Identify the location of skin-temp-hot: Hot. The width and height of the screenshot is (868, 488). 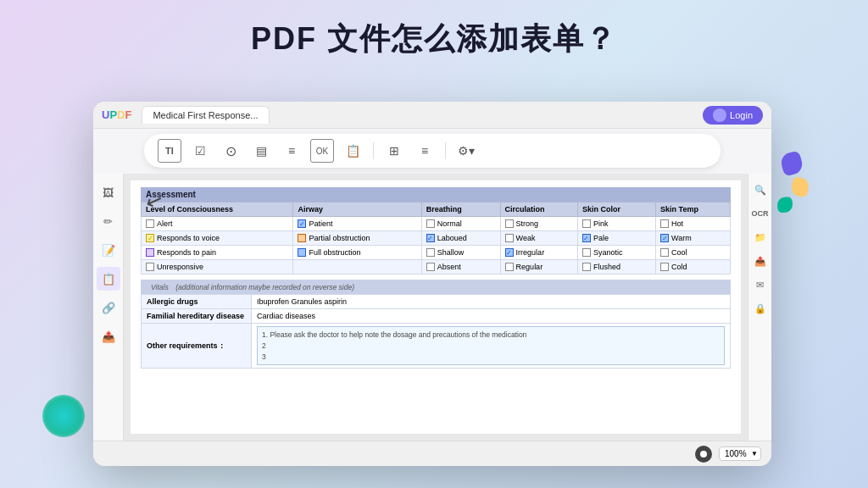
(693, 224).